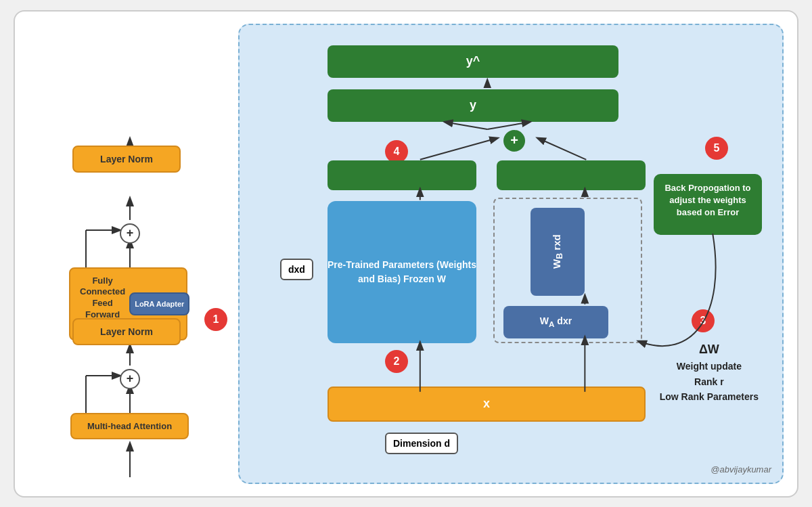  I want to click on y-hat-box: y^, so click(473, 62).